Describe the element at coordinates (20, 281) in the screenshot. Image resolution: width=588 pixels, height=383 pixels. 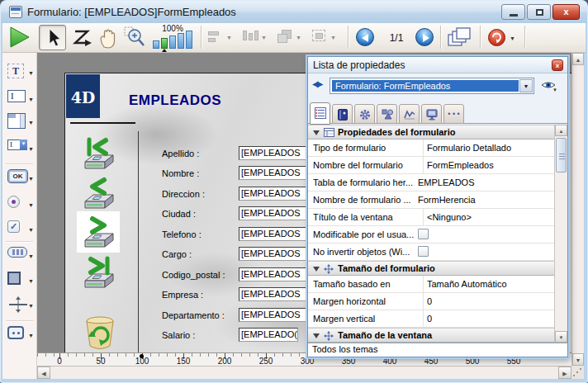
I see `rectangle-tool: ▼` at that location.